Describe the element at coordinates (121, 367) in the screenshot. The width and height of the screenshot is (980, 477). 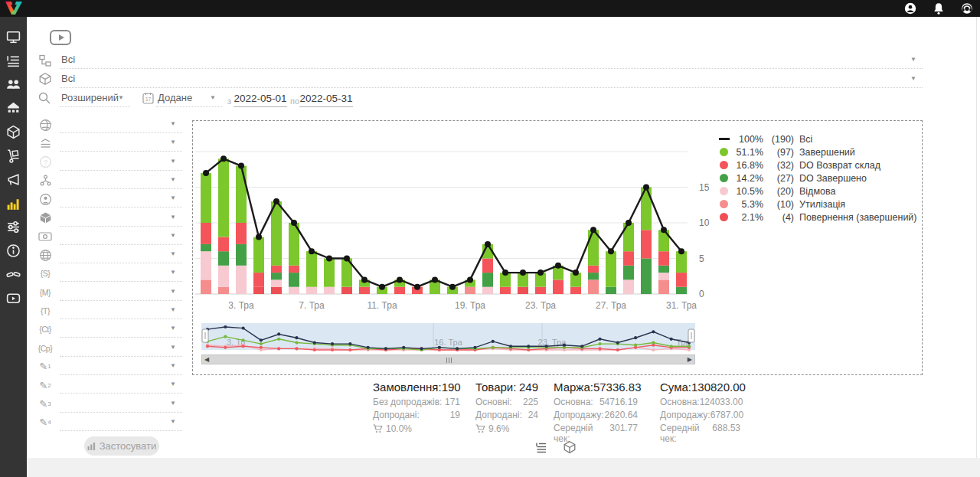
I see `filter-param-select-pencil-1: ▼` at that location.